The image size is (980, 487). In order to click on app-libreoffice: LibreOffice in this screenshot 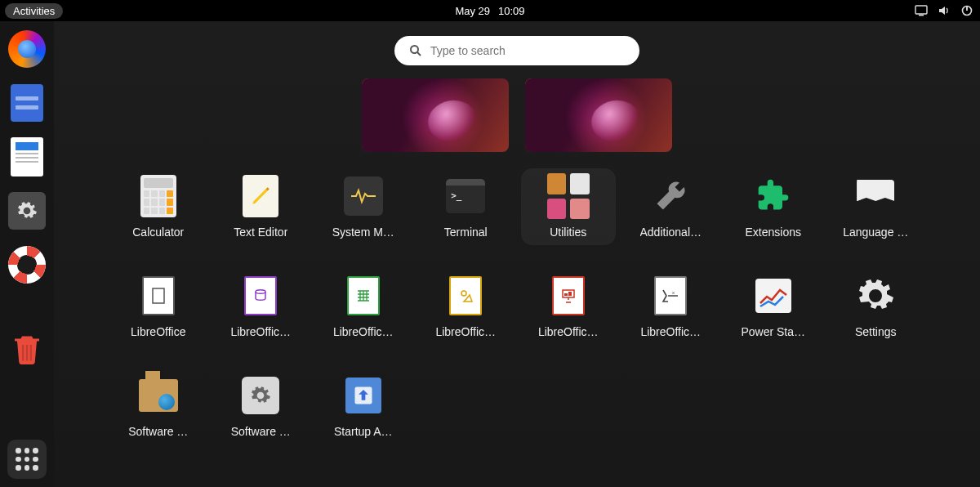, I will do `click(158, 306)`.